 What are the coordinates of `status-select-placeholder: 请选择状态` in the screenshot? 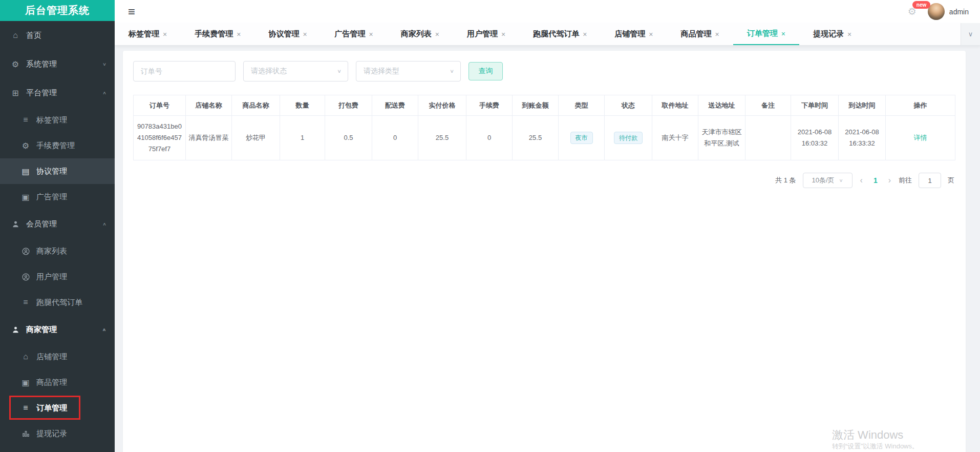 It's located at (269, 71).